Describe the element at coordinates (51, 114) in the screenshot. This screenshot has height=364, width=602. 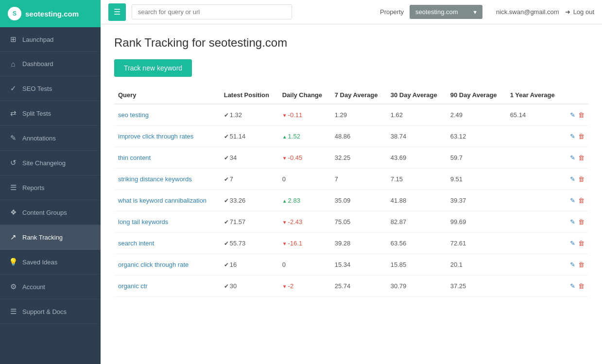
I see `sidebar-item-split-tests: ⇄ Split Tests` at that location.